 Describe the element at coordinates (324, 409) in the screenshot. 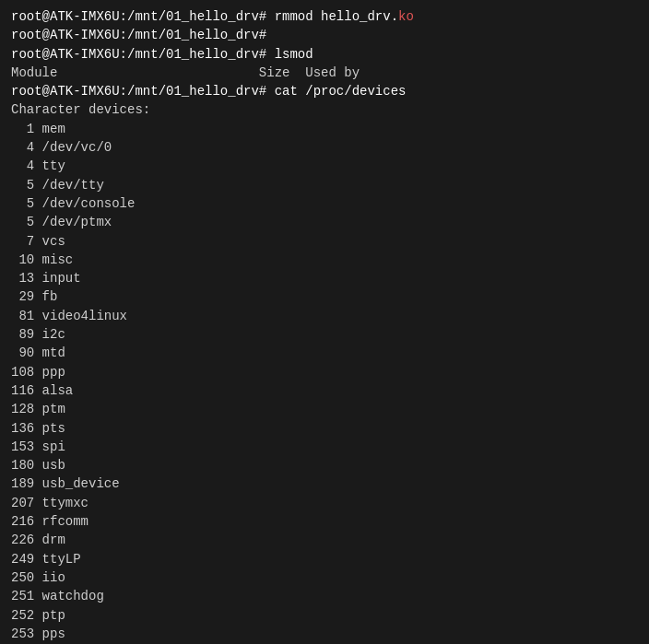

I see `device-line: 128 ptm` at that location.